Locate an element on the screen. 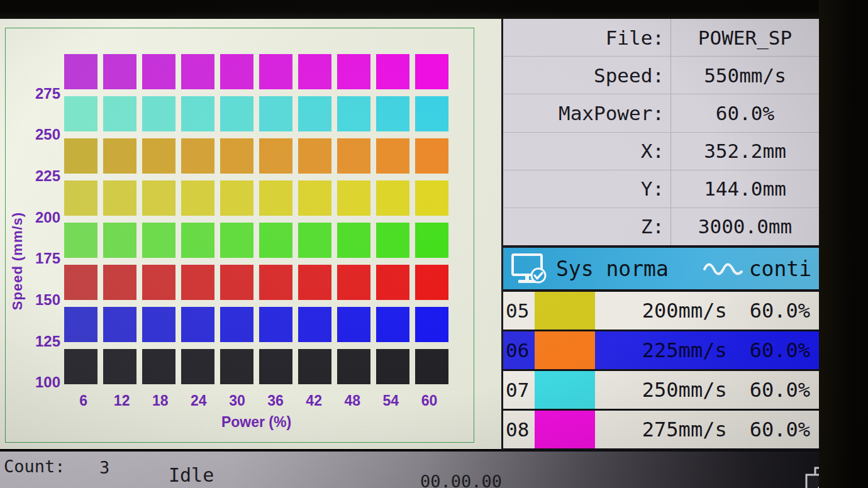  speed-label: Speed: is located at coordinates (587, 75).